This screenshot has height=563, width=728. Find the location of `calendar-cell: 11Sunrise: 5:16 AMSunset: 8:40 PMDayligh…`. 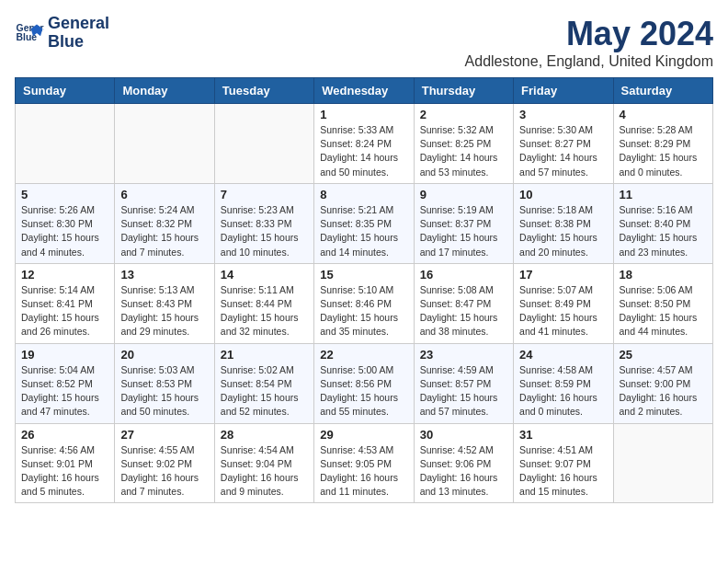

calendar-cell: 11Sunrise: 5:16 AMSunset: 8:40 PMDayligh… is located at coordinates (663, 223).